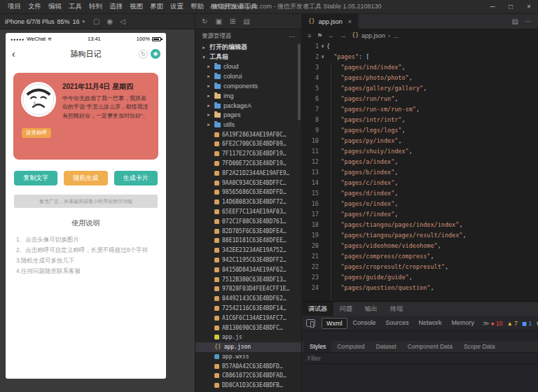 The width and height of the screenshot is (538, 392). Describe the element at coordinates (248, 183) in the screenshot. I see `tree-file: 9AA0C934C63E4BDFFC…` at that location.